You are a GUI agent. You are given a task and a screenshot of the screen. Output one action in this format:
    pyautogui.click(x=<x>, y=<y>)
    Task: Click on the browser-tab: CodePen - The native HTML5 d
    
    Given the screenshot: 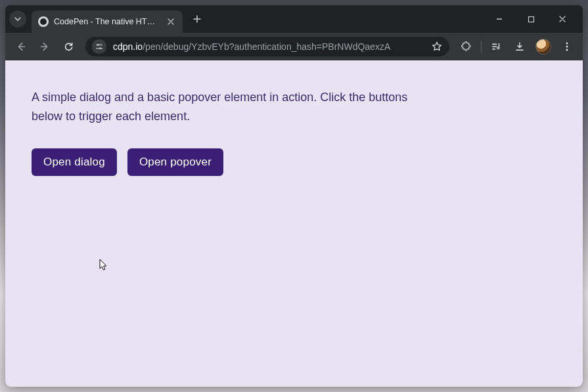 What is the action you would take?
    pyautogui.click(x=107, y=22)
    